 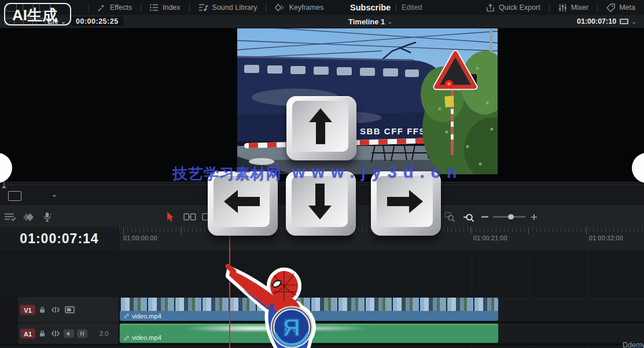 I want to click on index-button: Index, so click(x=165, y=8).